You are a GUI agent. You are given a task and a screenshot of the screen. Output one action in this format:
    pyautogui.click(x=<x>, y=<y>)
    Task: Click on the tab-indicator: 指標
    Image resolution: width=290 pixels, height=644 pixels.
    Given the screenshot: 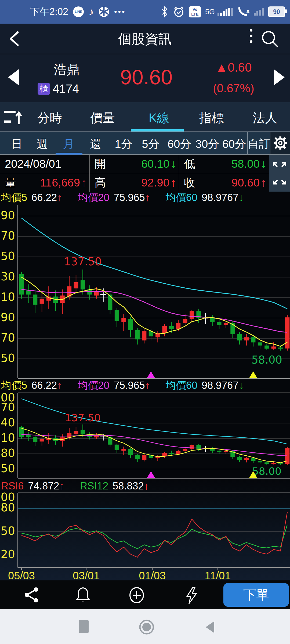 What is the action you would take?
    pyautogui.click(x=212, y=118)
    